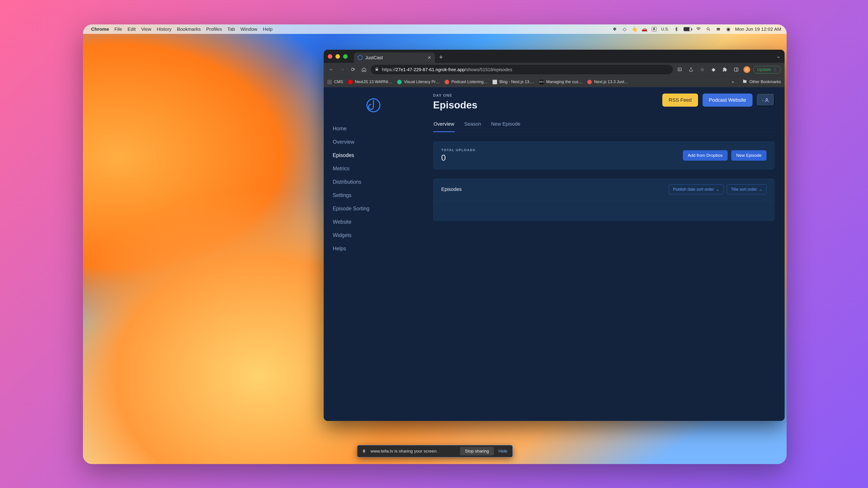 This screenshot has width=868, height=488. Describe the element at coordinates (506, 125) in the screenshot. I see `tab-new-episode: New Episode` at that location.